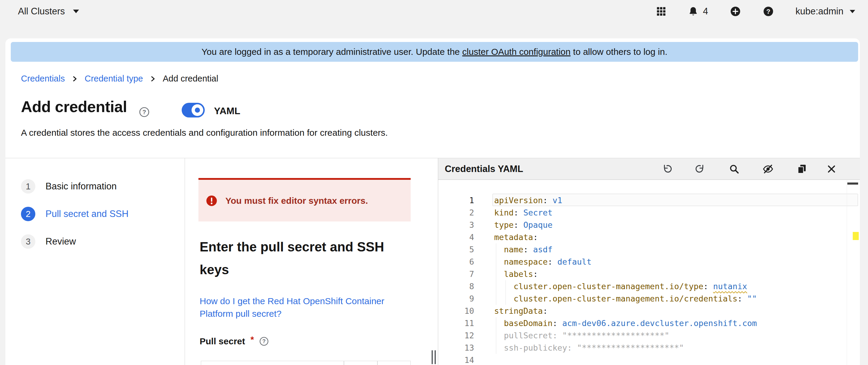 This screenshot has width=868, height=365. Describe the element at coordinates (456, 262) in the screenshot. I see `line-number: 6` at that location.